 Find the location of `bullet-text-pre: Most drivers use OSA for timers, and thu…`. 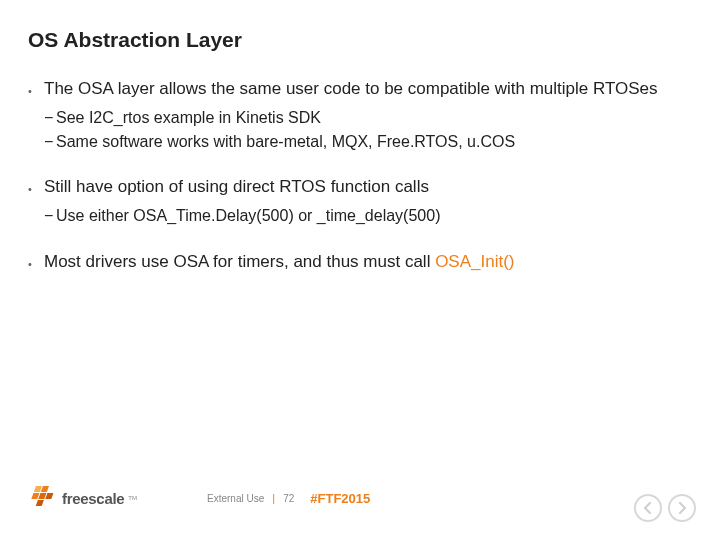

bullet-text-pre: Most drivers use OSA for timers, and thu… is located at coordinates (240, 262).